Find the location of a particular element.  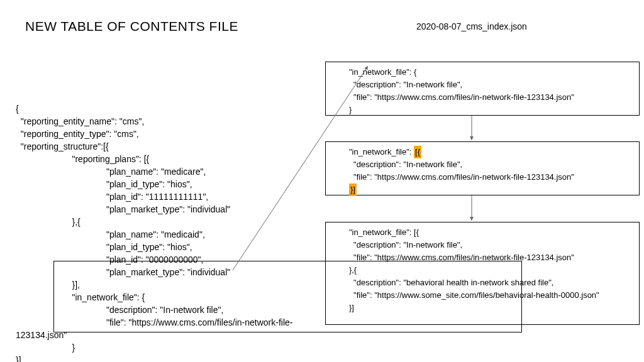

code-line: },{ is located at coordinates (48, 222).